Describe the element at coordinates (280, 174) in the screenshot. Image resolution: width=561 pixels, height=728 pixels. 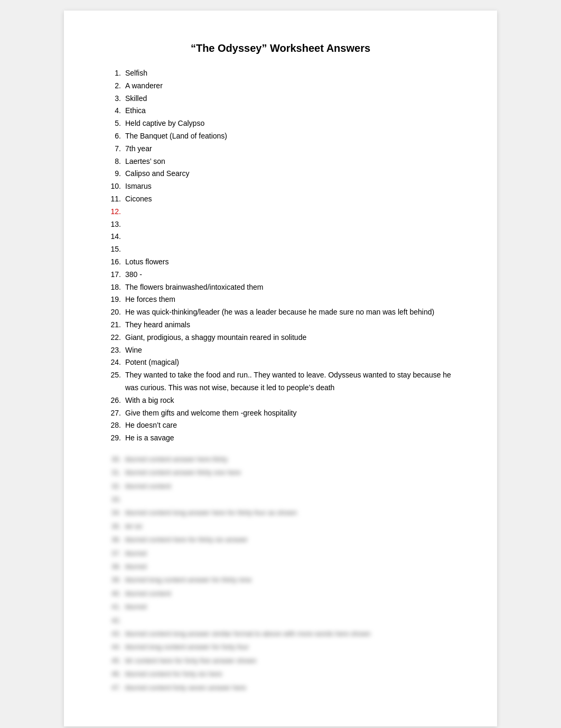
I see `answer-item: 9.Calipso and Searcy` at that location.